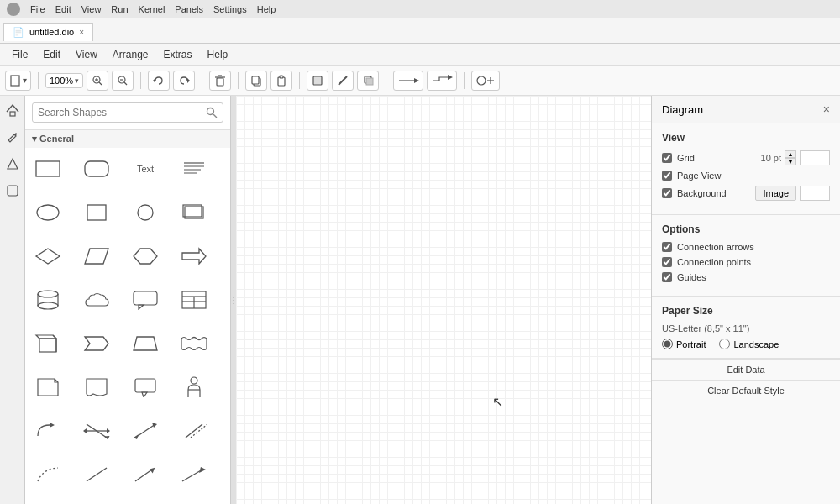 Image resolution: width=840 pixels, height=504 pixels. What do you see at coordinates (48, 387) in the screenshot?
I see `shape-folded-page` at bounding box center [48, 387].